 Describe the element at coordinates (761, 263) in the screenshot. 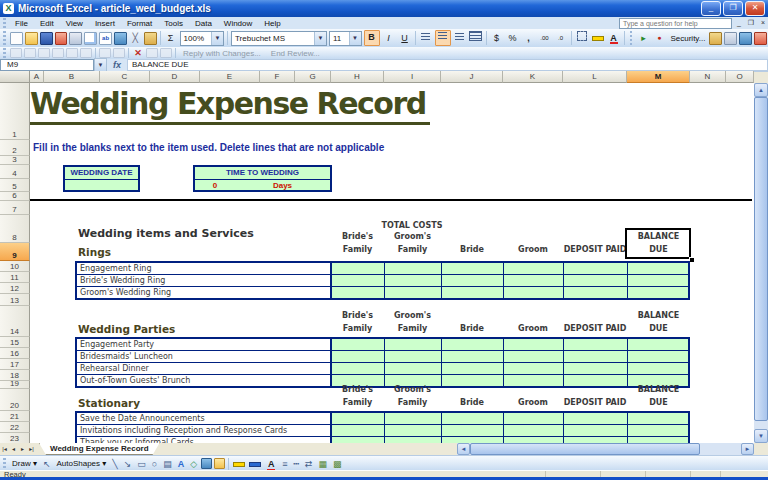

I see `vertical-scrollbar: ▲ ▼` at that location.